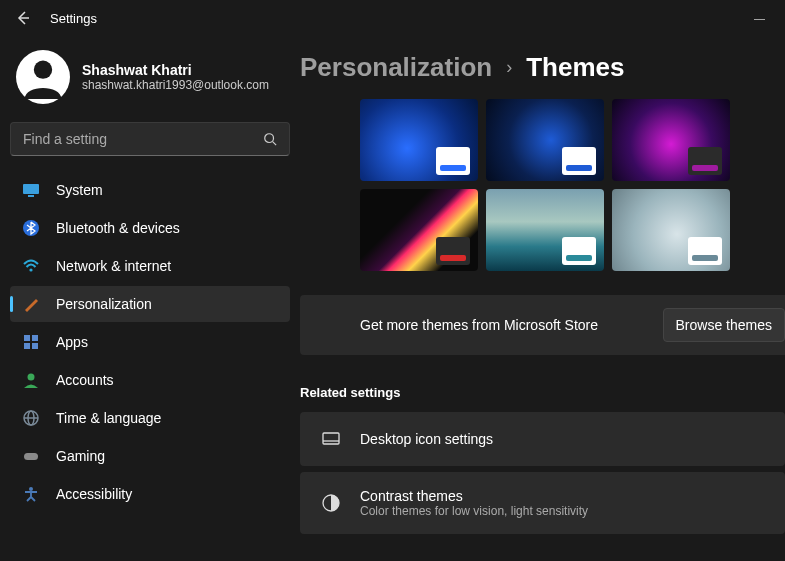 The height and width of the screenshot is (561, 785). I want to click on sidebar-item-label: Bluetooth & devices, so click(118, 228).